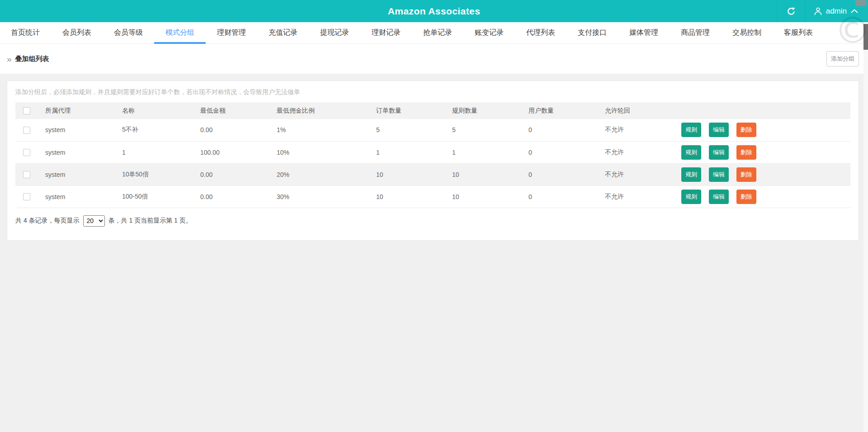  I want to click on nav-item-finance-mgmt: 理财管理, so click(231, 33).